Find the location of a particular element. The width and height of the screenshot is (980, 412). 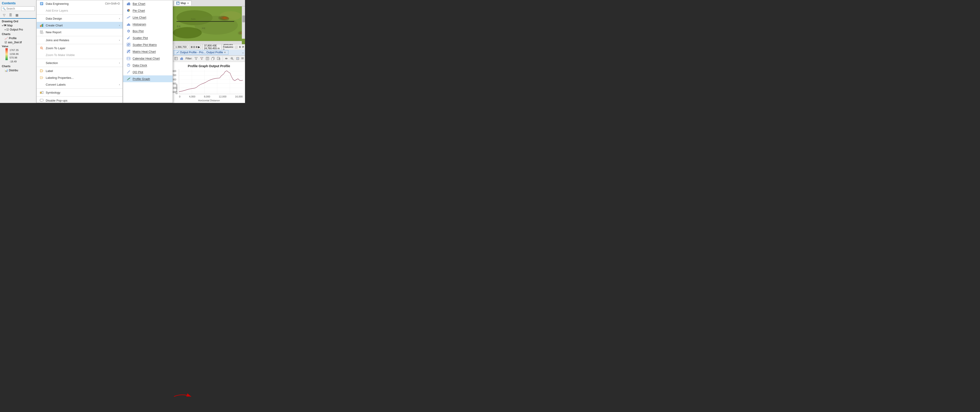

right-area: Map ✕ is located at coordinates (209, 51).